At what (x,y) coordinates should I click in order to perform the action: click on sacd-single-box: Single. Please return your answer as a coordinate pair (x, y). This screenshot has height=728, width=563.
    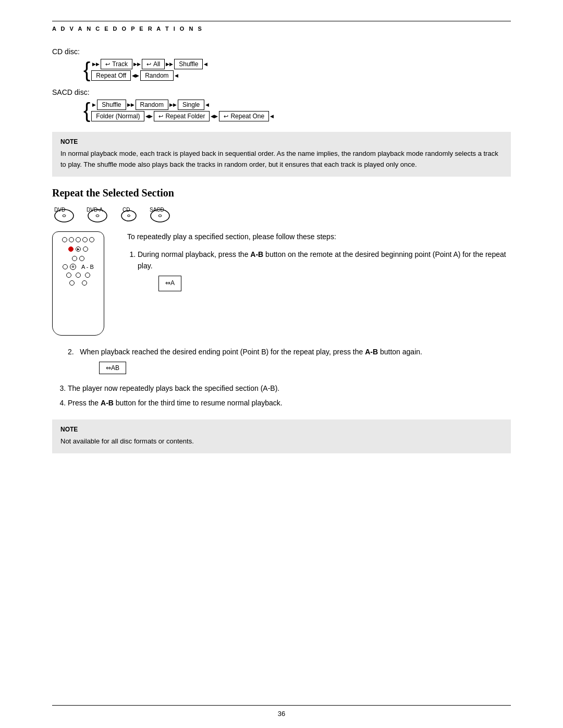
    Looking at the image, I should click on (191, 105).